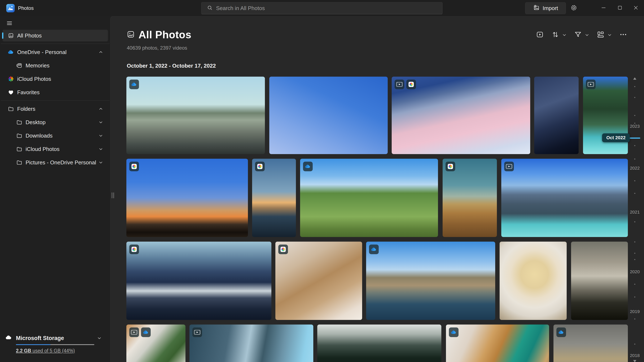  What do you see at coordinates (55, 52) in the screenshot?
I see `sidebar-item-onedrive-personal: OneDrive - Personal` at bounding box center [55, 52].